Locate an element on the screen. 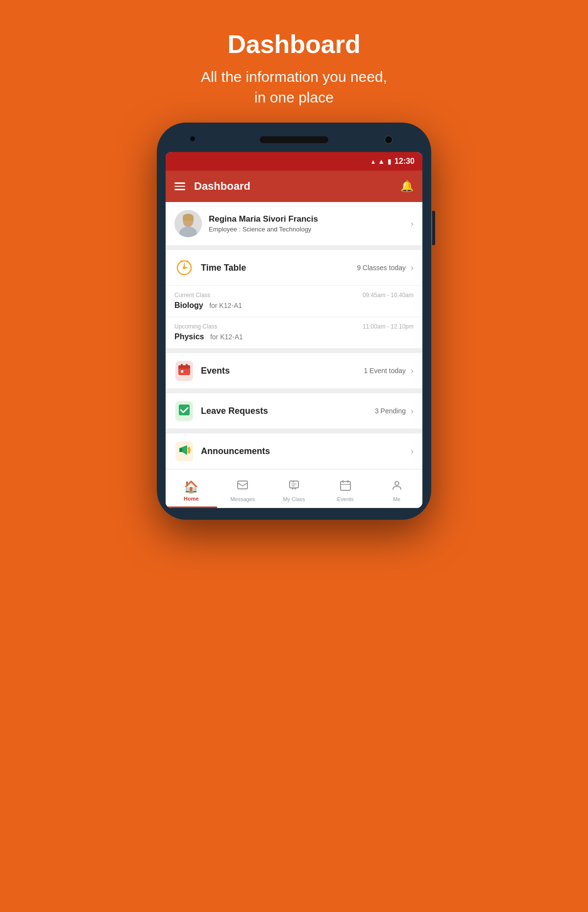 This screenshot has width=588, height=912. current-class-time: 09:45am - 10.40am is located at coordinates (388, 295).